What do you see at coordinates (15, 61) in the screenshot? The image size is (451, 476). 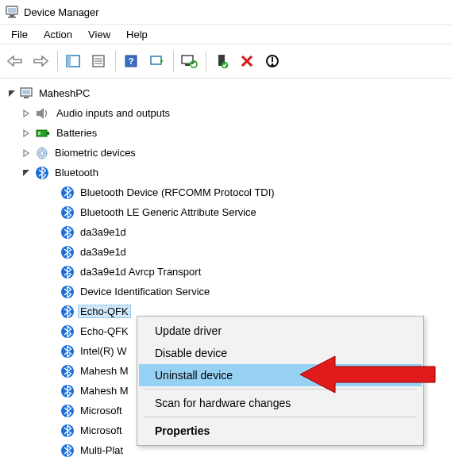 I see `back-button` at bounding box center [15, 61].